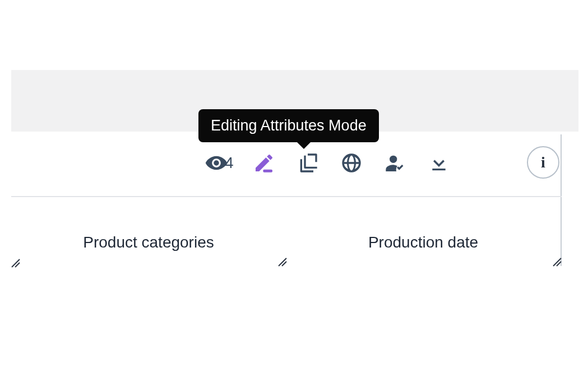 Image resolution: width=588 pixels, height=378 pixels. What do you see at coordinates (289, 125) in the screenshot?
I see `tooltip-editing-attributes: Editing Attributes Mode` at bounding box center [289, 125].